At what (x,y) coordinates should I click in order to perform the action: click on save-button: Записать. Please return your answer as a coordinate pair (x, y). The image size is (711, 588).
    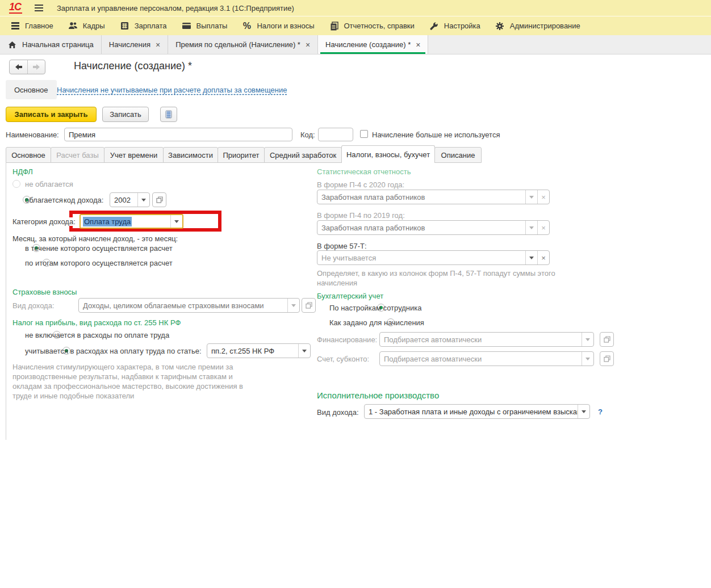
    Looking at the image, I should click on (126, 115).